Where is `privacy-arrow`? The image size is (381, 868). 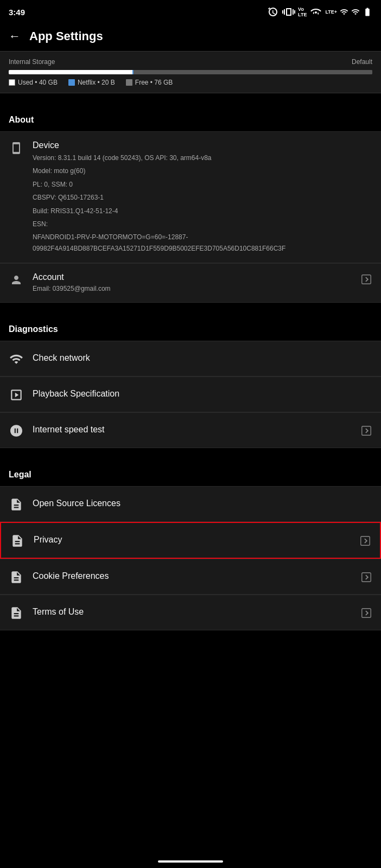
privacy-arrow is located at coordinates (365, 541).